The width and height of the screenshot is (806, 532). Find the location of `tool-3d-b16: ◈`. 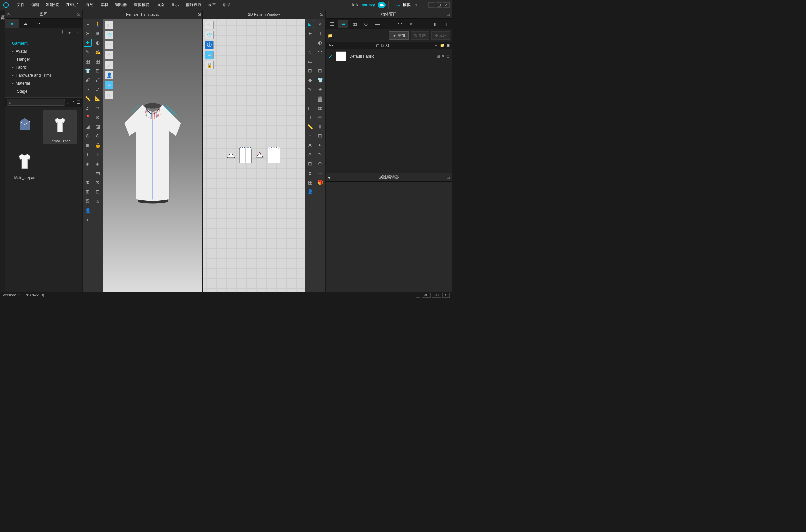

tool-3d-b16: ◈ is located at coordinates (98, 164).